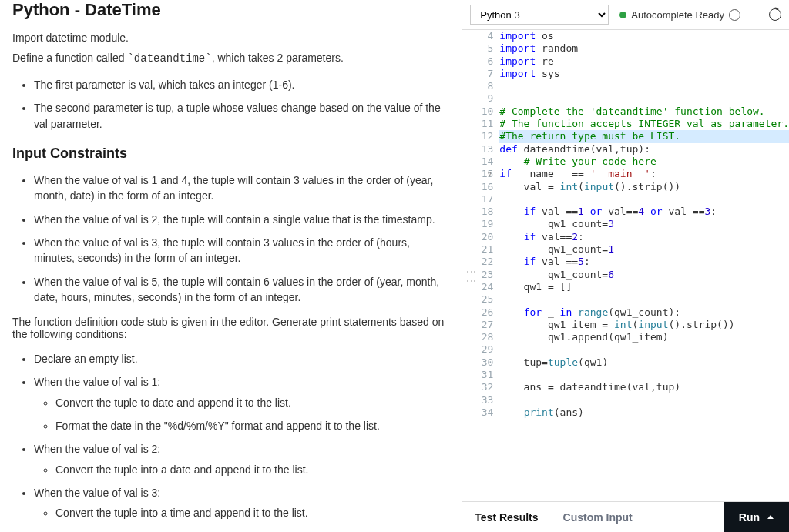 The height and width of the screenshot is (532, 789). What do you see at coordinates (623, 15) in the screenshot?
I see `status-dot-icon` at bounding box center [623, 15].